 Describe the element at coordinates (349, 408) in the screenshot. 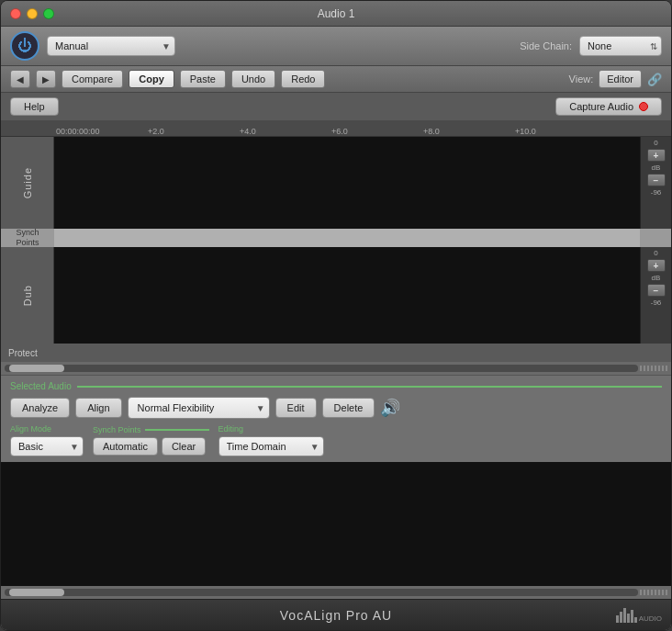

I see `delete-button: Delete` at that location.